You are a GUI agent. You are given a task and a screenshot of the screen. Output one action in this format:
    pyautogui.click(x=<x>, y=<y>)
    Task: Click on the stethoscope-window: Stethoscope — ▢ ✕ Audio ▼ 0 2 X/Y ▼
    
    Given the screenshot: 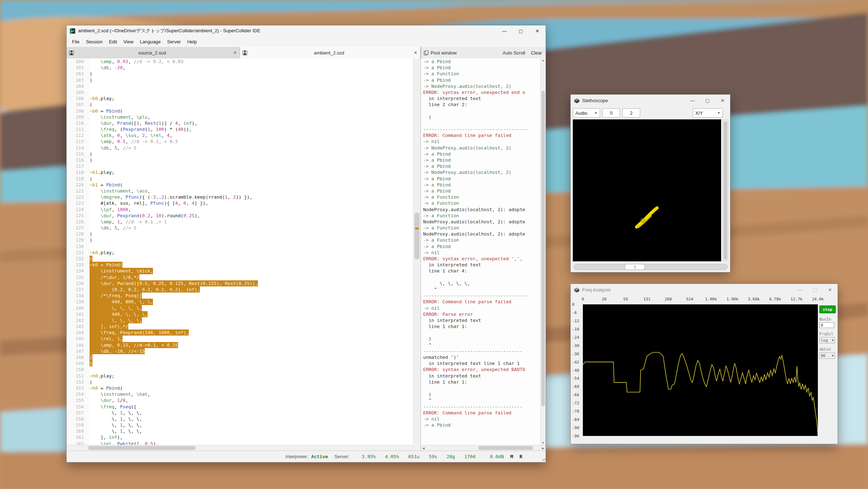 What is the action you would take?
    pyautogui.click(x=651, y=184)
    